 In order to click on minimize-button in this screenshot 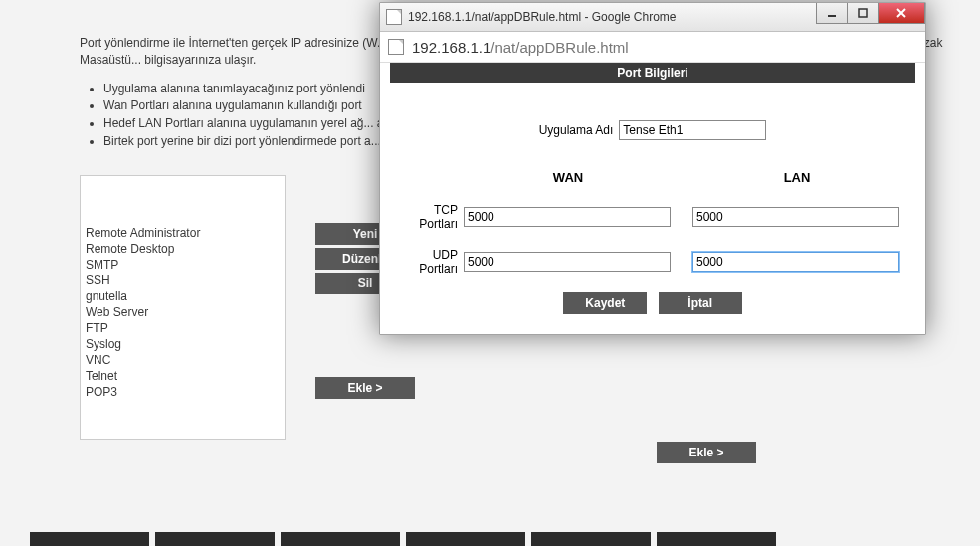, I will do `click(832, 14)`.